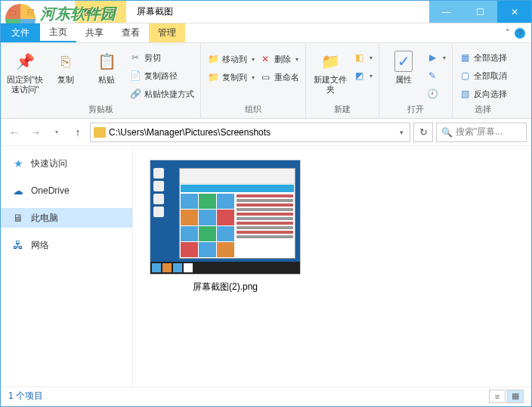 The height and width of the screenshot is (407, 532). I want to click on recent-dropdown: ▾, so click(57, 132).